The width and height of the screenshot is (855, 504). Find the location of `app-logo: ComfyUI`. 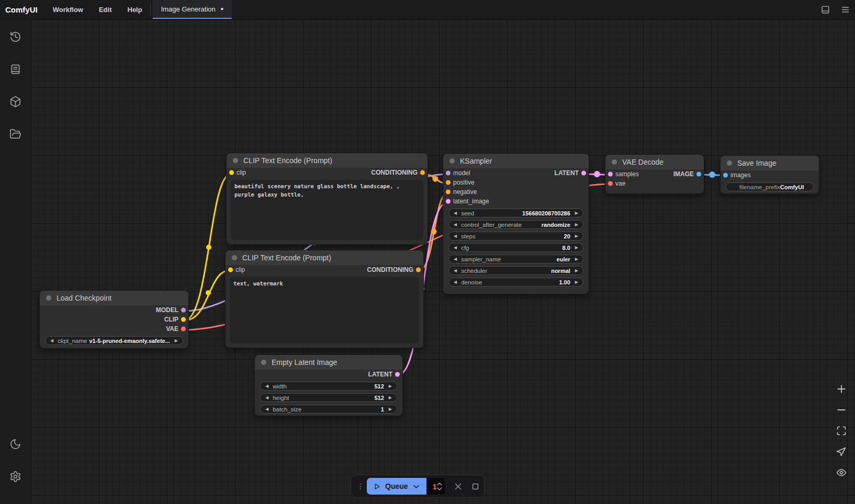

app-logo: ComfyUI is located at coordinates (22, 9).